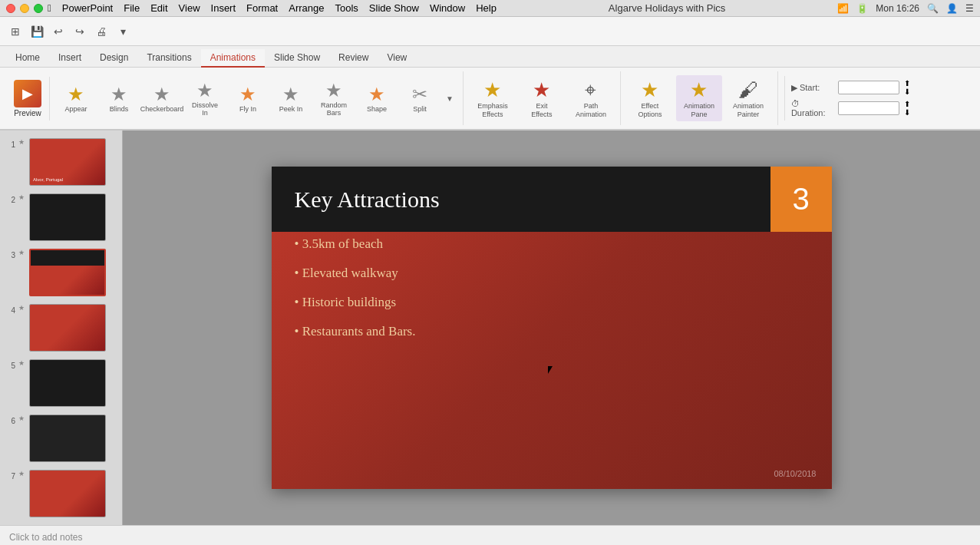 The width and height of the screenshot is (980, 545). Describe the element at coordinates (70, 58) in the screenshot. I see `tab-insert: Insert` at that location.